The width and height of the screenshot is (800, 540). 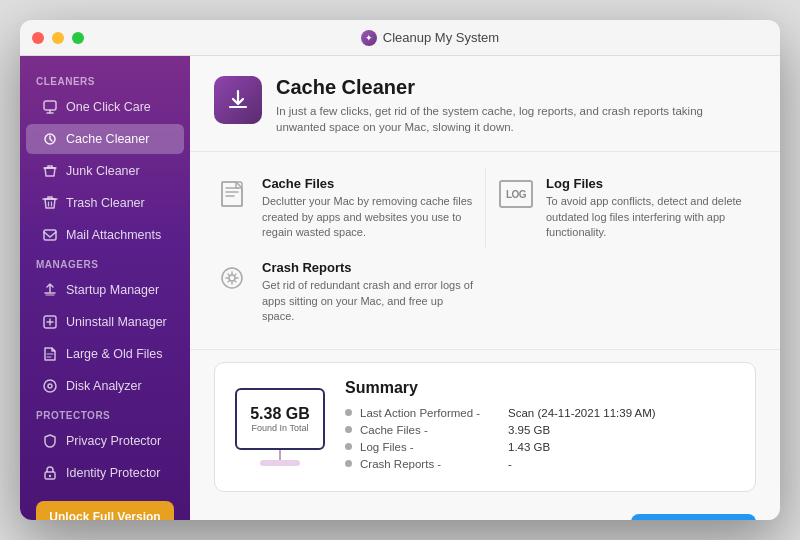 What do you see at coordinates (114, 354) in the screenshot?
I see `sidebar-label-large-old-files: Large & Old Files` at bounding box center [114, 354].